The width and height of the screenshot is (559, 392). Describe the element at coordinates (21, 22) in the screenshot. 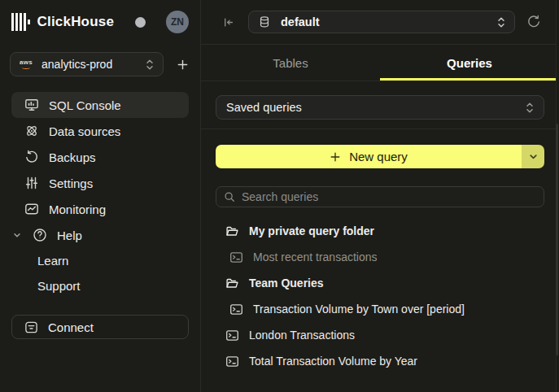

I see `clickhouse-logo-icon` at that location.